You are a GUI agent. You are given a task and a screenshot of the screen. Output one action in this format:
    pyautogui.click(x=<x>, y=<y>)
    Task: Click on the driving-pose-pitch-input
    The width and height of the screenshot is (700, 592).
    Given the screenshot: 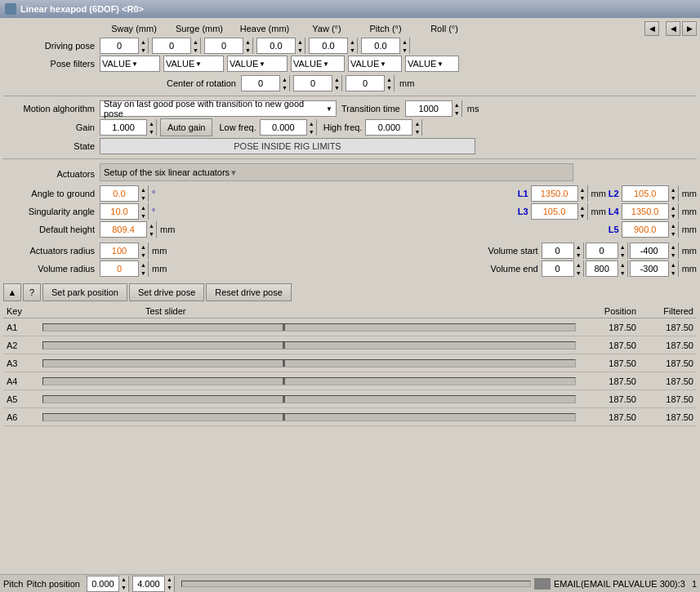 What is the action you would take?
    pyautogui.click(x=328, y=46)
    